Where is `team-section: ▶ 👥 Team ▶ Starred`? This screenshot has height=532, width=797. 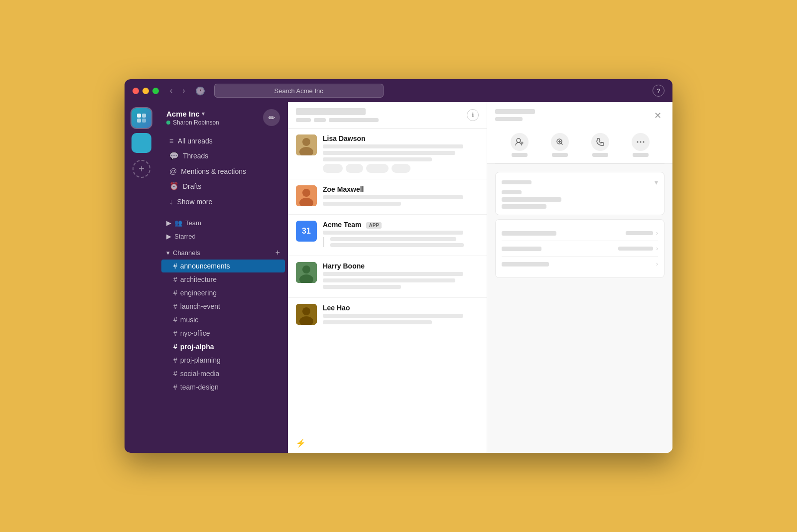 team-section: ▶ 👥 Team ▶ Starred is located at coordinates (223, 228).